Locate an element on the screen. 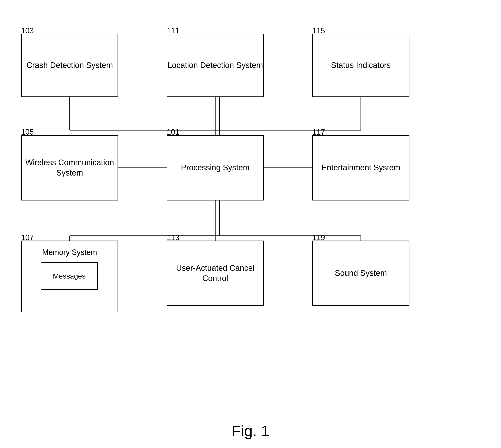  messages-box: Messages is located at coordinates (69, 276).